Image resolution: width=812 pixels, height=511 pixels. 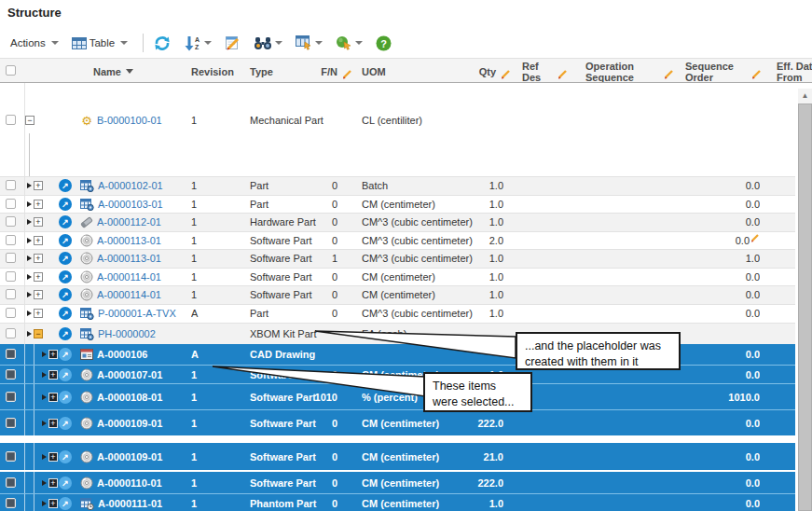 I want to click on part-link: A-0000103-01, so click(x=131, y=204).